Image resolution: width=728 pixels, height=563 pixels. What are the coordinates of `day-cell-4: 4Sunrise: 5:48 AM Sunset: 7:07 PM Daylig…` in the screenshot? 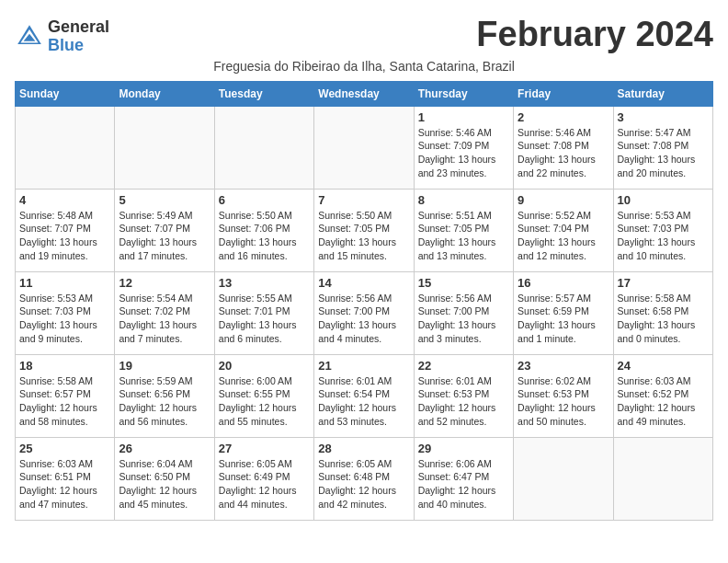 It's located at (65, 230).